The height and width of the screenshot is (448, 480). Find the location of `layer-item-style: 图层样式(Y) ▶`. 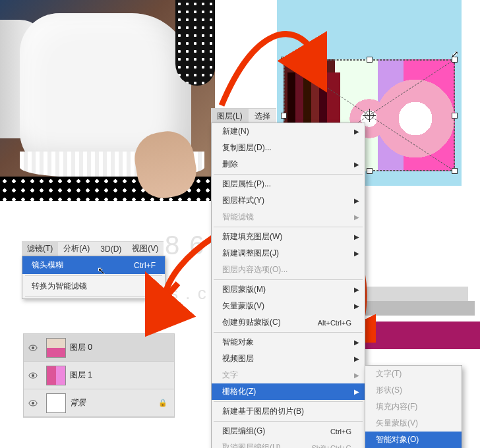

layer-item-style: 图层样式(Y) ▶ is located at coordinates (288, 200).